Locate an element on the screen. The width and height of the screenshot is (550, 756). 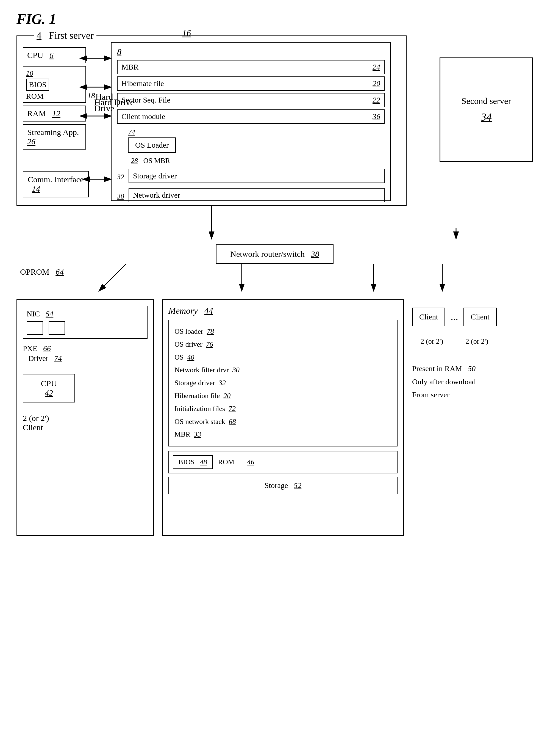
client-refs: 2 (or 2') 2 (or 2') is located at coordinates (454, 341).